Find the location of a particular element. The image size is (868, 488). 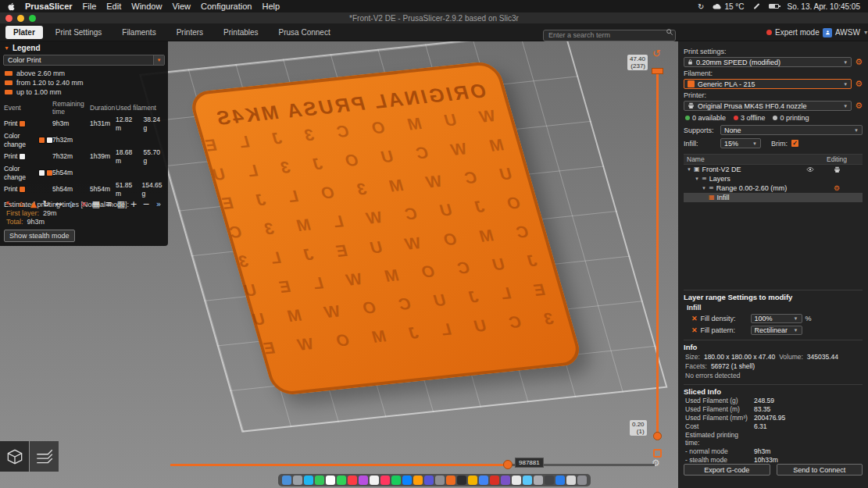

infill-combo: 15% ▼ is located at coordinates (741, 144).